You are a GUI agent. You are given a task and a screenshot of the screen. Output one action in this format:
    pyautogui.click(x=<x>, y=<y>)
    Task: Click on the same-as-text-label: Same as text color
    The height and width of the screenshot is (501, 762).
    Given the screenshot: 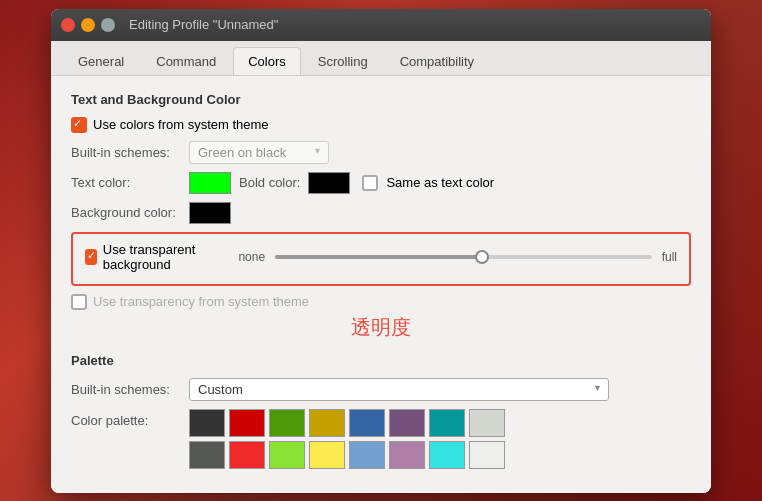 What is the action you would take?
    pyautogui.click(x=440, y=182)
    